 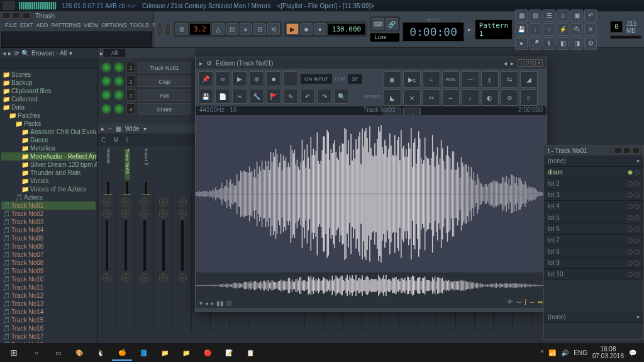 What do you see at coordinates (101, 353) in the screenshot?
I see `taskbar-app2-icon: 🐧` at bounding box center [101, 353].